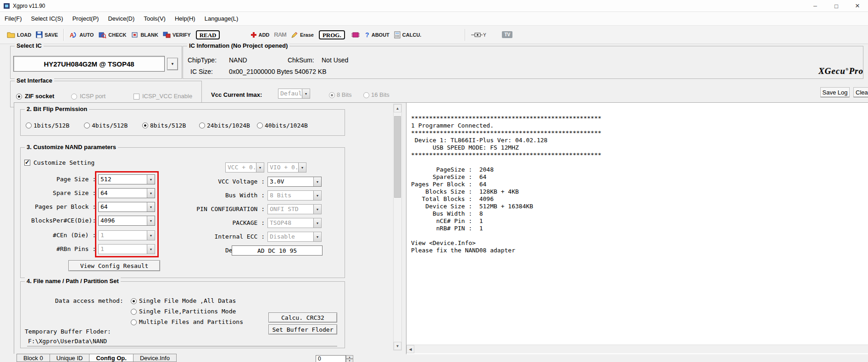  I want to click on device-id-field: AD DC 10 95, so click(277, 251).